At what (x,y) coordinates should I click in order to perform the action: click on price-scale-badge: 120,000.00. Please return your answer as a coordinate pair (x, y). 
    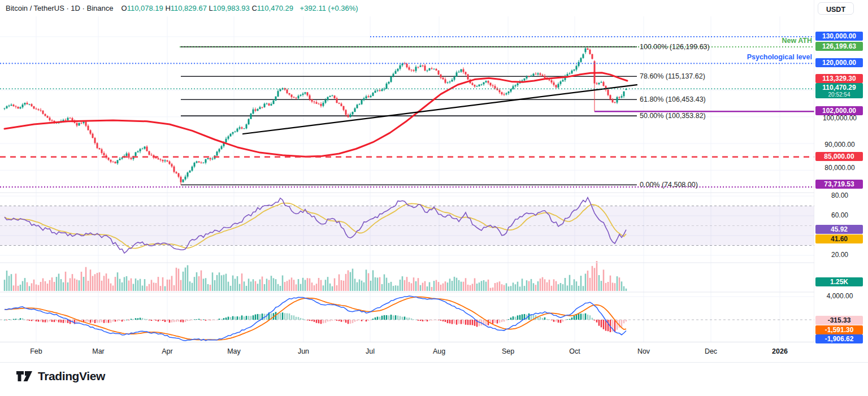
    Looking at the image, I should click on (839, 63).